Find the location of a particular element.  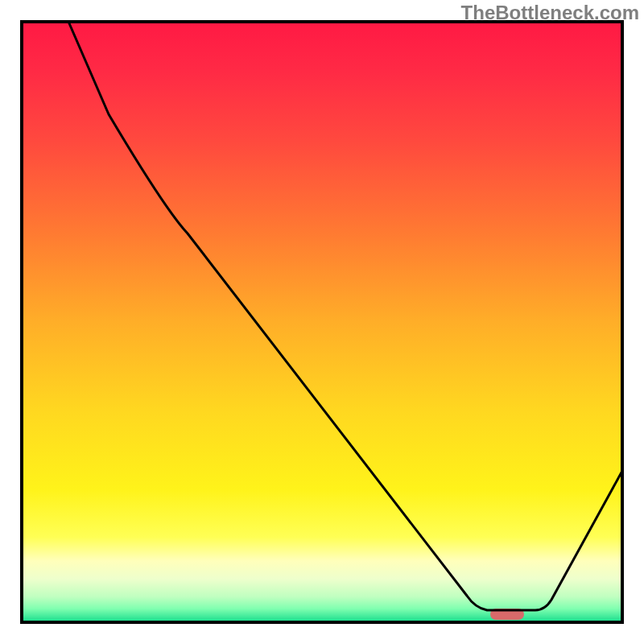

watermark-text: TheBottleneck.com is located at coordinates (551, 13).